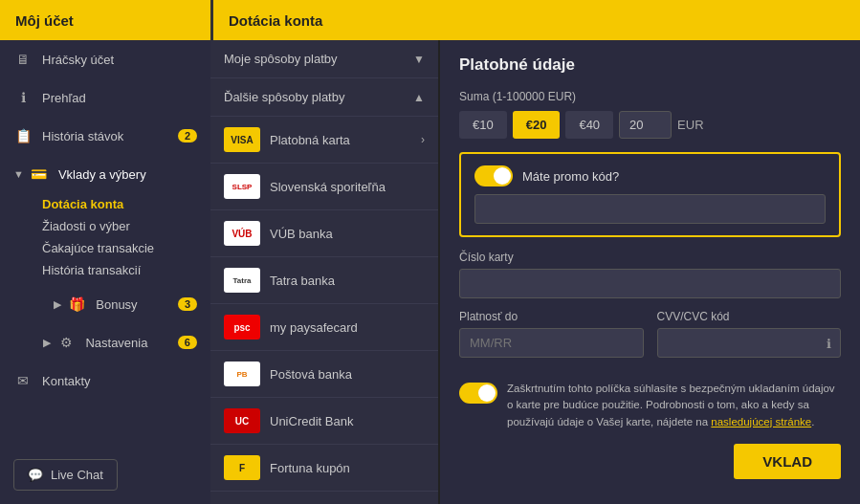  Describe the element at coordinates (64, 98) in the screenshot. I see `sidebar-label: Prehľad` at that location.